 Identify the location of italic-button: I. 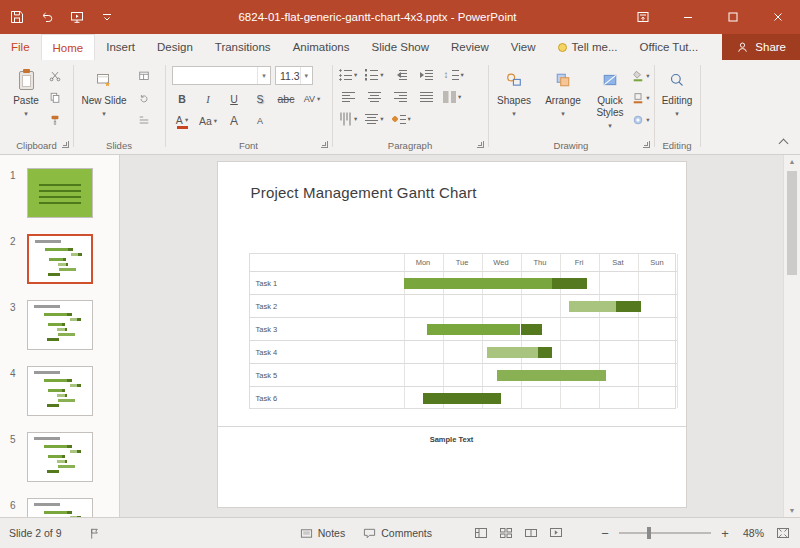
(208, 100).